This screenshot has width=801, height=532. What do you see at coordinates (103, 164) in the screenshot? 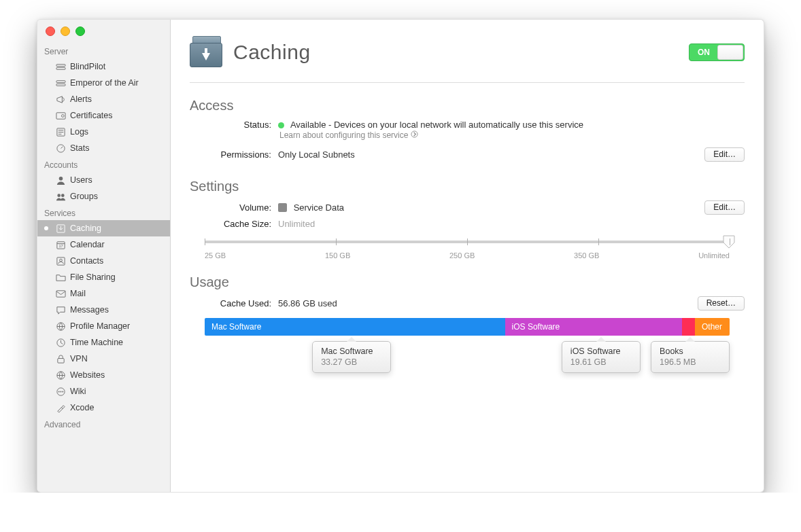
I see `sidebar-group-accounts: Accounts` at bounding box center [103, 164].